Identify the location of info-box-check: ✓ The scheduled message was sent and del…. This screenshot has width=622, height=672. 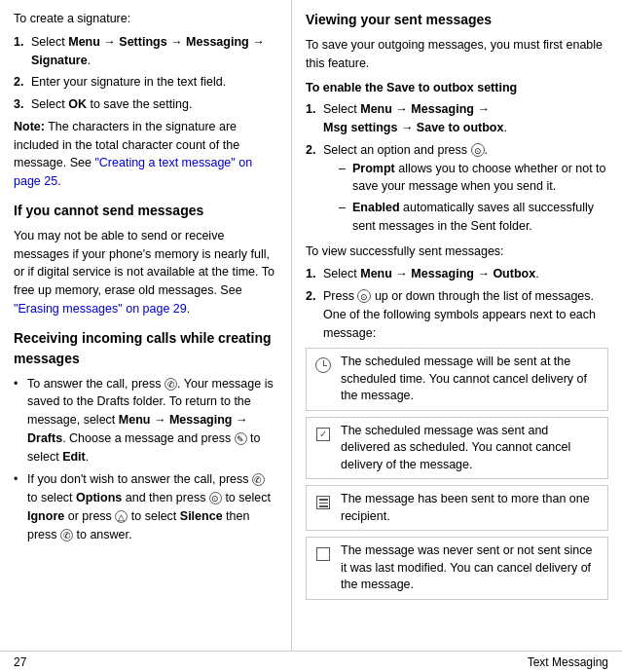
(457, 448).